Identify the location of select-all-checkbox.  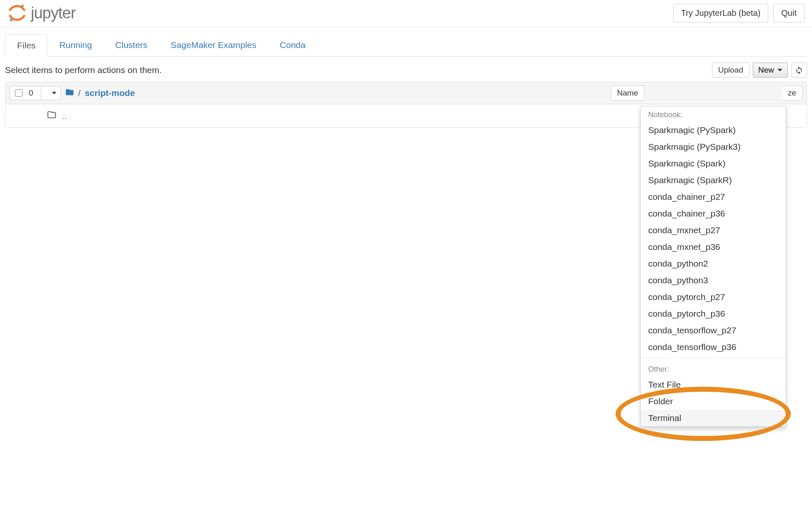
(19, 93).